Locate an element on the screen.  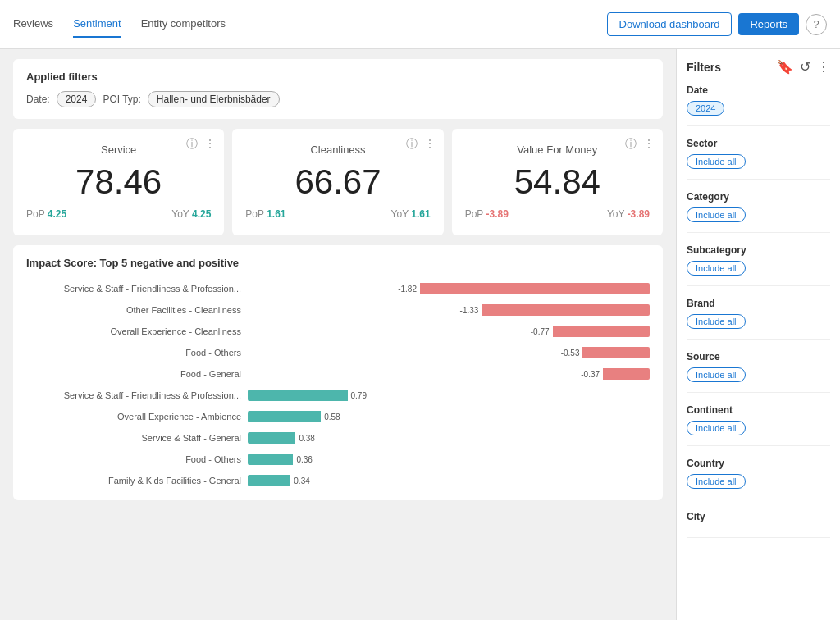
row-label: Other Facilities - Cleanliness is located at coordinates (137, 310).